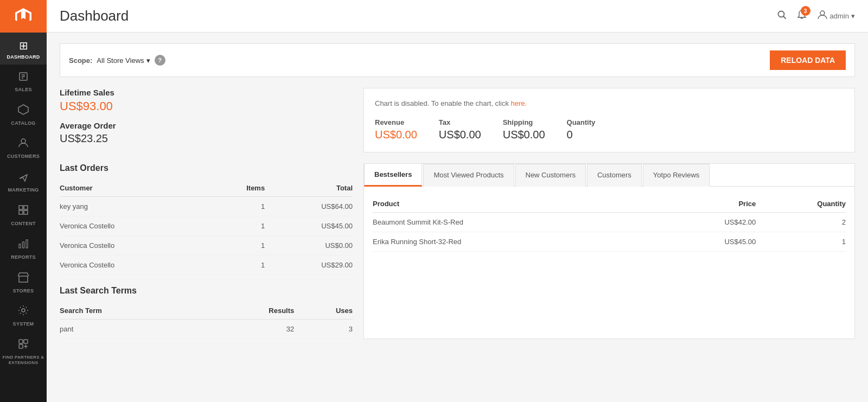 Image resolution: width=868 pixels, height=402 pixels. What do you see at coordinates (23, 49) in the screenshot?
I see `sidebar-item-dashboard: ⊞ DASHBOARD` at bounding box center [23, 49].